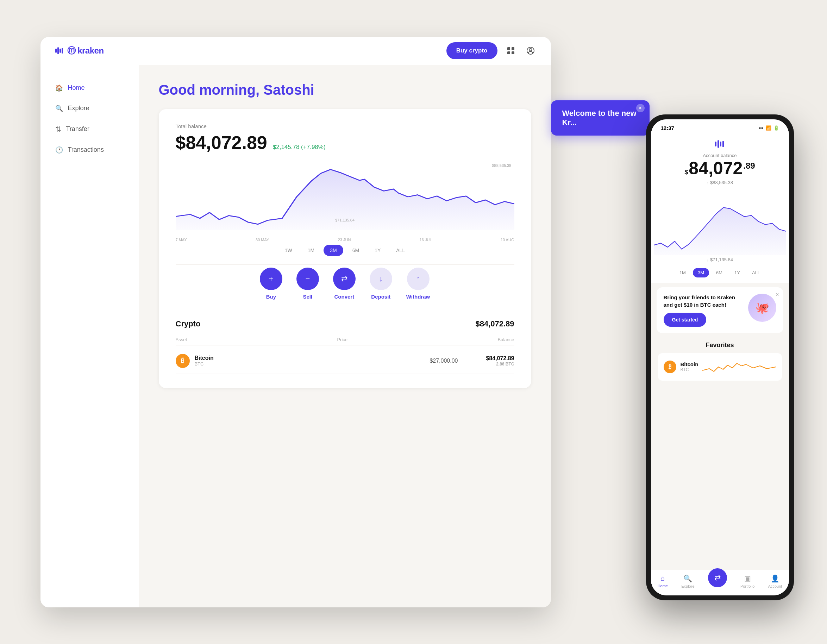  Describe the element at coordinates (204, 364) in the screenshot. I see `asset-ticker: BTC` at that location.